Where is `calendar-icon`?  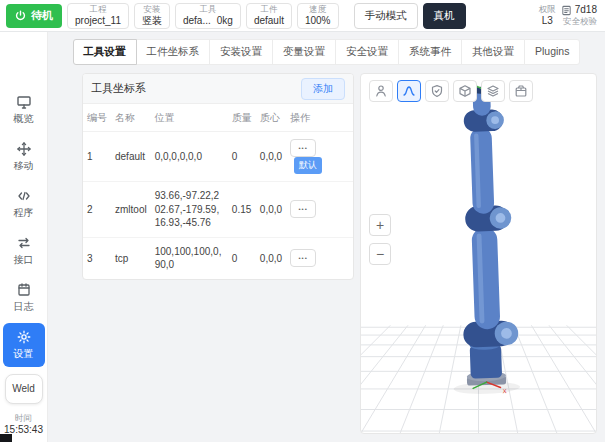 calendar-icon is located at coordinates (24, 290).